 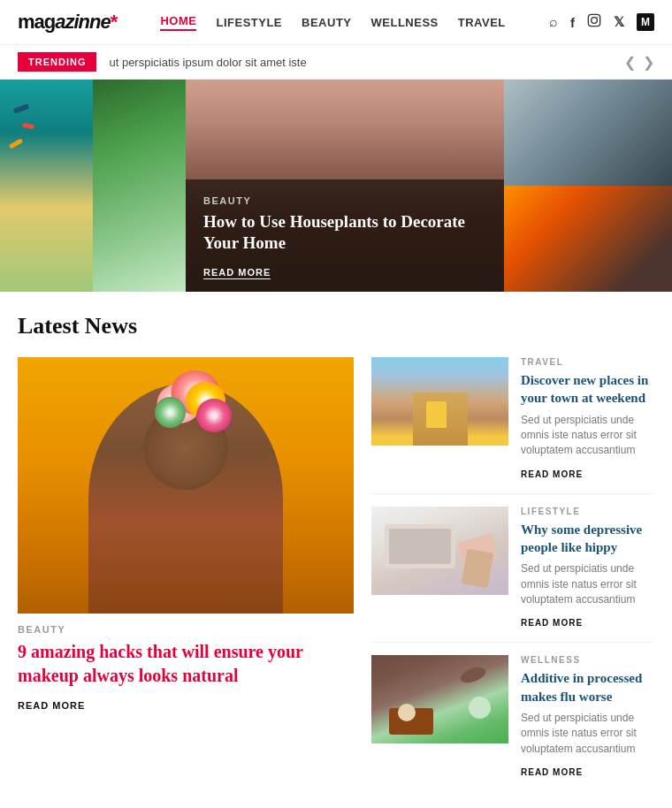 What do you see at coordinates (345, 233) in the screenshot?
I see `hero-title: How to Use Houseplants to Decorate Your …` at bounding box center [345, 233].